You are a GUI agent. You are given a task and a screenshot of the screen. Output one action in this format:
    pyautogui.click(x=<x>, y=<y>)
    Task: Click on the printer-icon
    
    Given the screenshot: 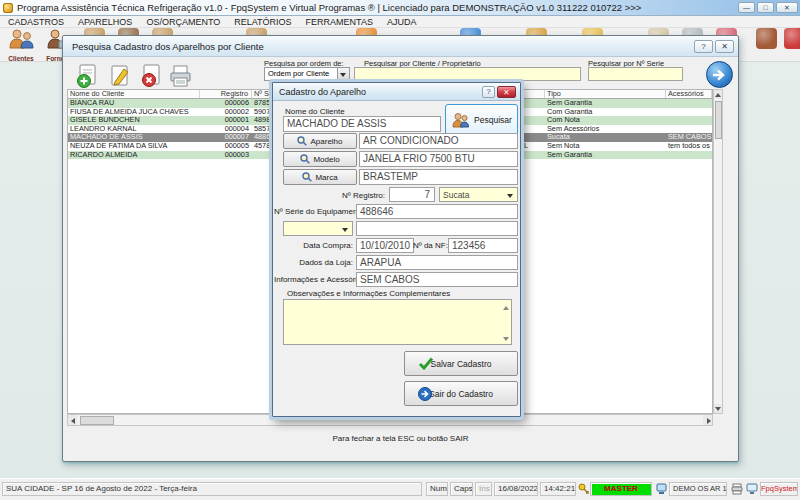 What is the action you would take?
    pyautogui.click(x=737, y=489)
    